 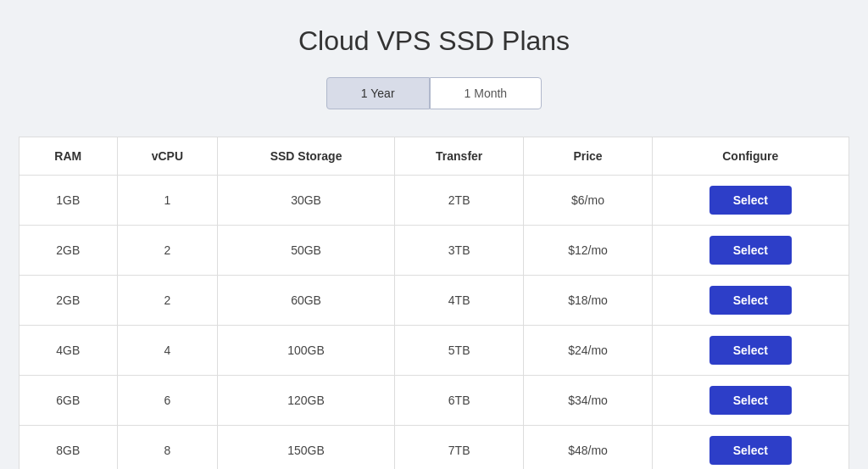 I want to click on cell-transfer: 2TB, so click(x=459, y=200).